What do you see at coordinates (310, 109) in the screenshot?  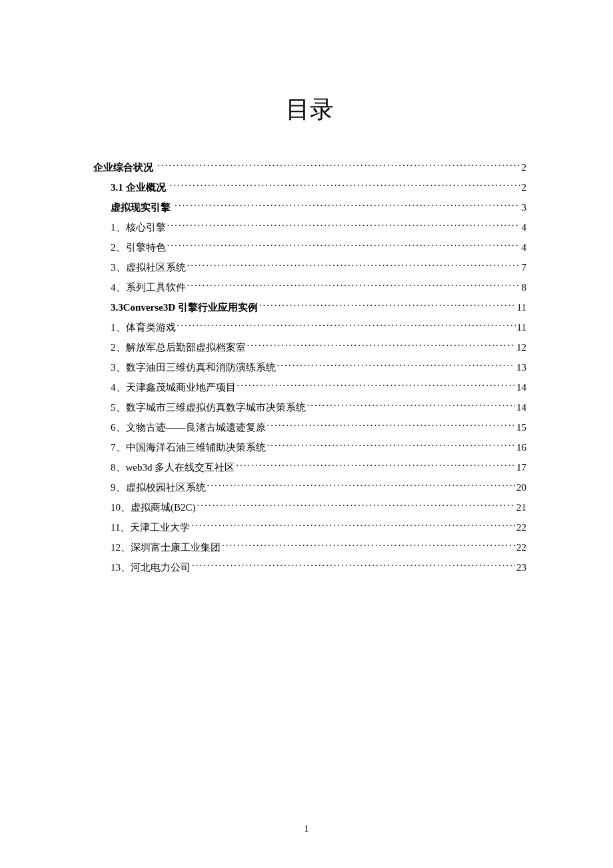 I see `toc-title: 目录` at bounding box center [310, 109].